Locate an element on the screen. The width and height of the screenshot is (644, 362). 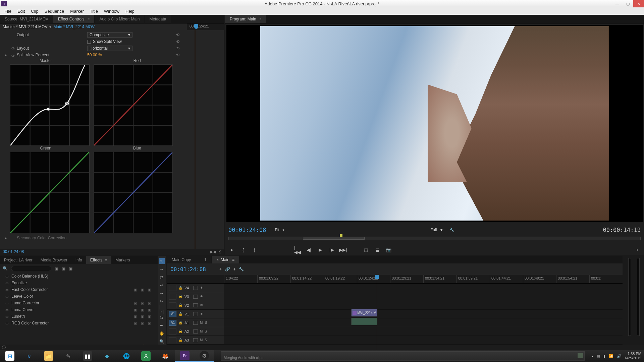
program-timecode-right: 00:00:14:19 is located at coordinates (622, 230).